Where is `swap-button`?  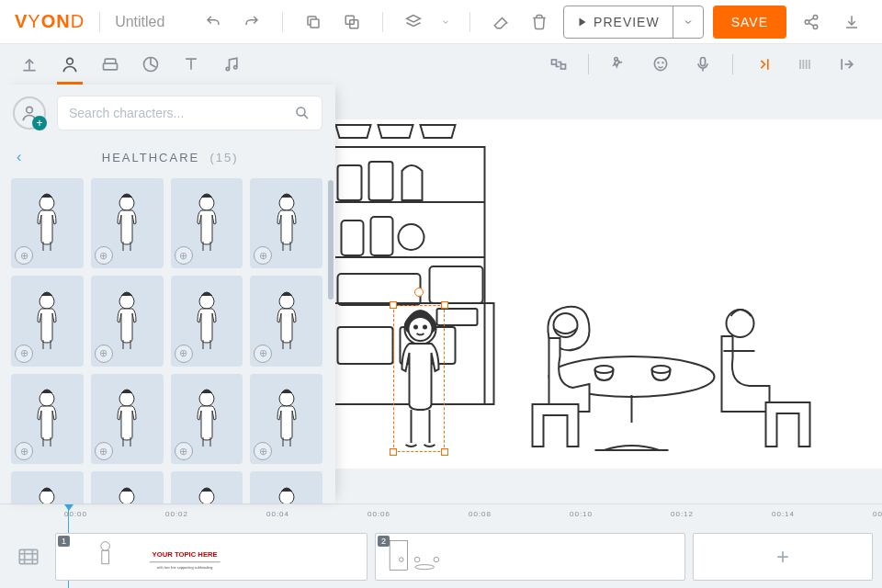 swap-button is located at coordinates (559, 64).